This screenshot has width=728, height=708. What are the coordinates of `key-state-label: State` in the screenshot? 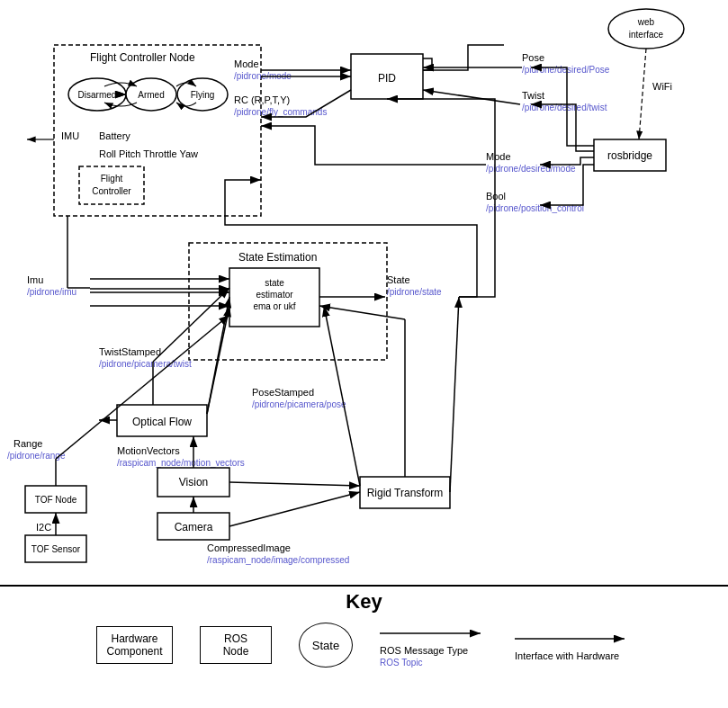 It's located at (326, 646).